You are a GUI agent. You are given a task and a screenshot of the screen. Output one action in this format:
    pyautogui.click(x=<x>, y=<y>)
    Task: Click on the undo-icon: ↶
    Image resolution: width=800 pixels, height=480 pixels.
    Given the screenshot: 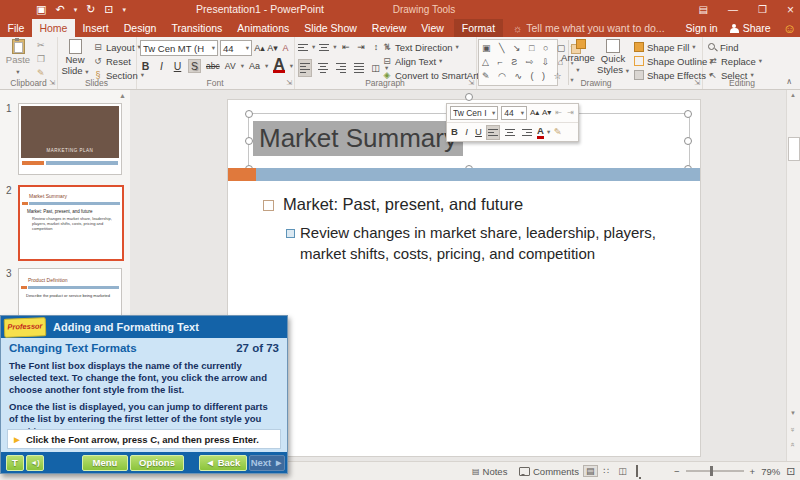 What is the action you would take?
    pyautogui.click(x=60, y=10)
    